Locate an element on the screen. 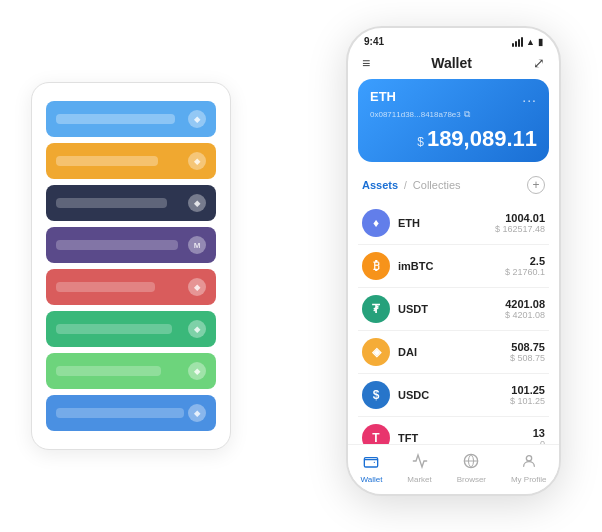 The height and width of the screenshot is (532, 602). asset-amount-main: 4201.08 is located at coordinates (525, 304).